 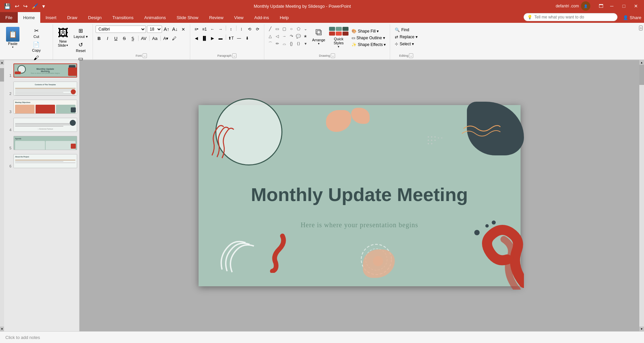 I want to click on font-color-button: A▾, so click(x=166, y=38).